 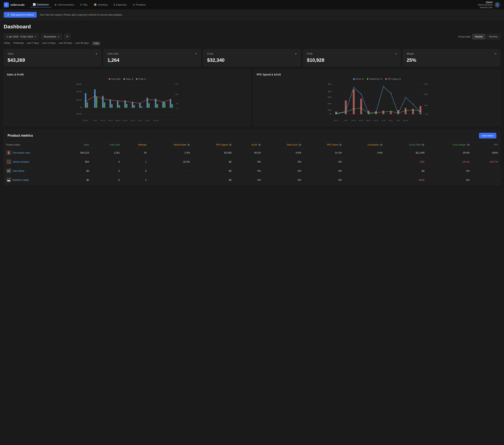 I want to click on quick-last7: Last 7 days, so click(x=33, y=43).